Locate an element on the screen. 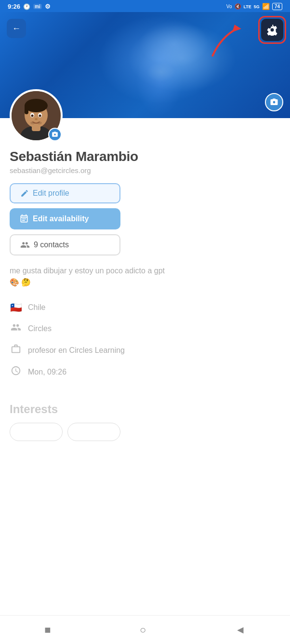  flag-icon: 🇨🇱 is located at coordinates (16, 308).